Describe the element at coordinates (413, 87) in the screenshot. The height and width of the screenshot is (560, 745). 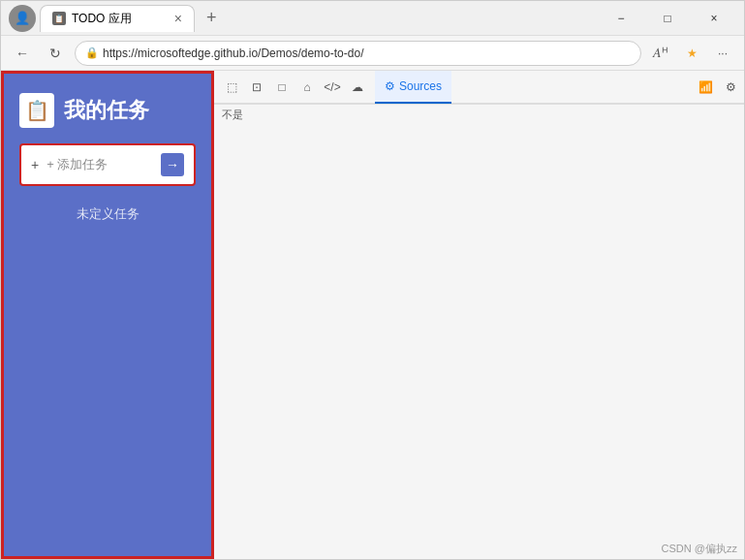
I see `devtools-tab-sources: ⚙ Sources` at that location.